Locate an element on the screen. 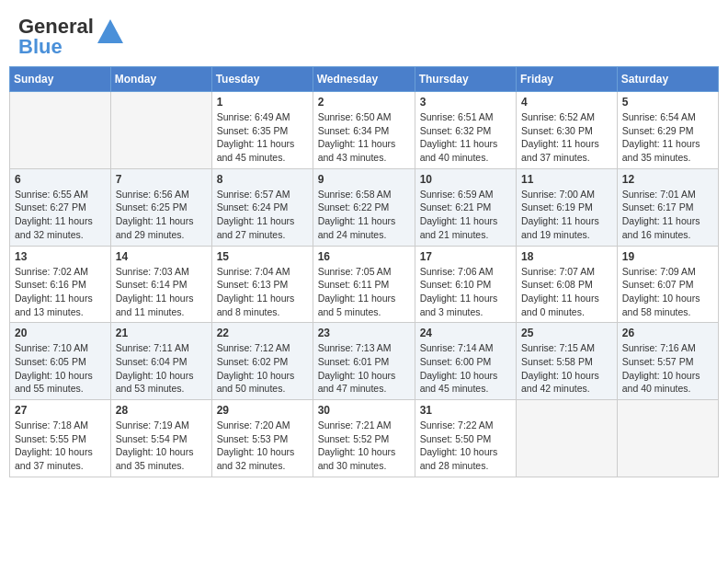  day-header-tuesday: Tuesday is located at coordinates (262, 79).